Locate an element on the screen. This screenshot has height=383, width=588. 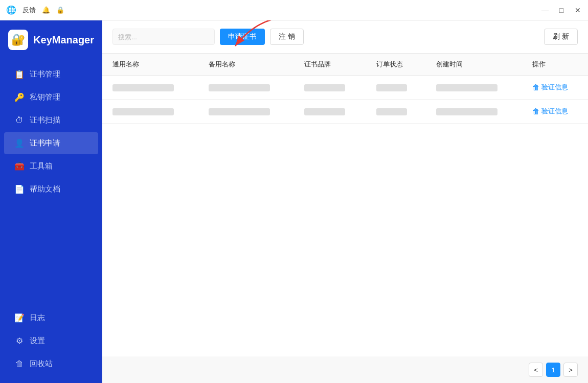
cell-common-name is located at coordinates (150, 88).